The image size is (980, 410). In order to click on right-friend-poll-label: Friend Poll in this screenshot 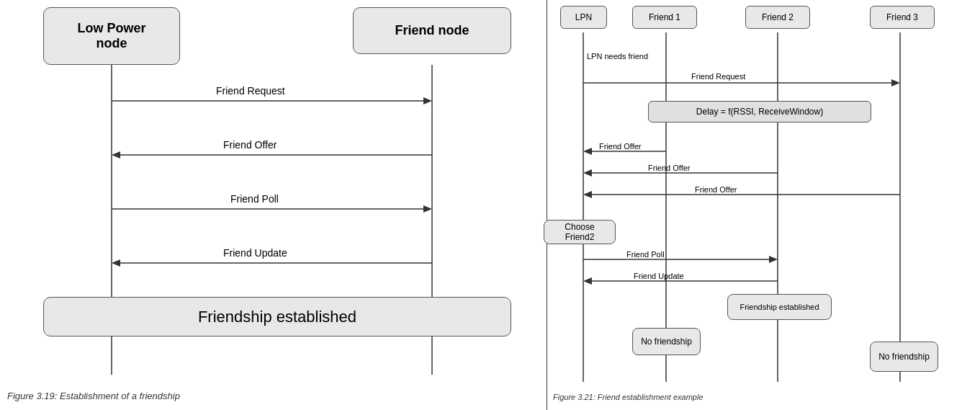, I will do `click(645, 254)`.